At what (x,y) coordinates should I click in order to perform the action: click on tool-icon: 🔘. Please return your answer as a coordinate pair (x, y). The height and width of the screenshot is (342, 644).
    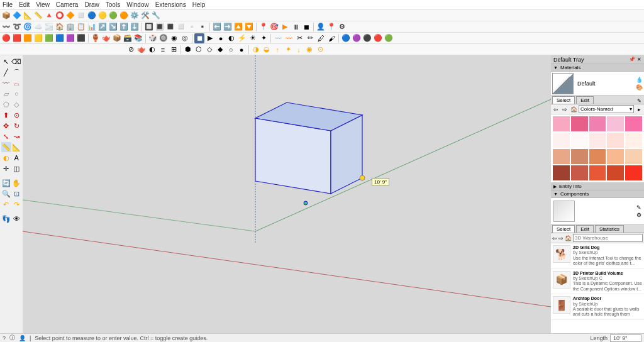
    Looking at the image, I should click on (164, 38).